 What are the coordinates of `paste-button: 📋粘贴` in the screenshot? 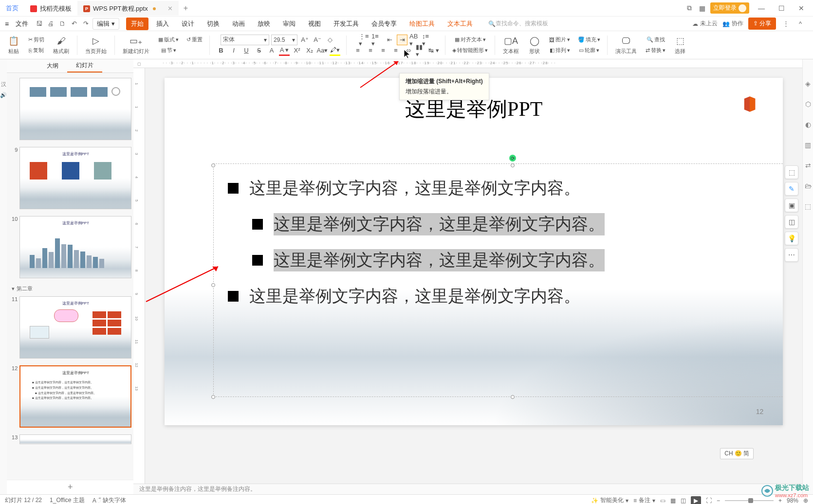 It's located at (14, 45).